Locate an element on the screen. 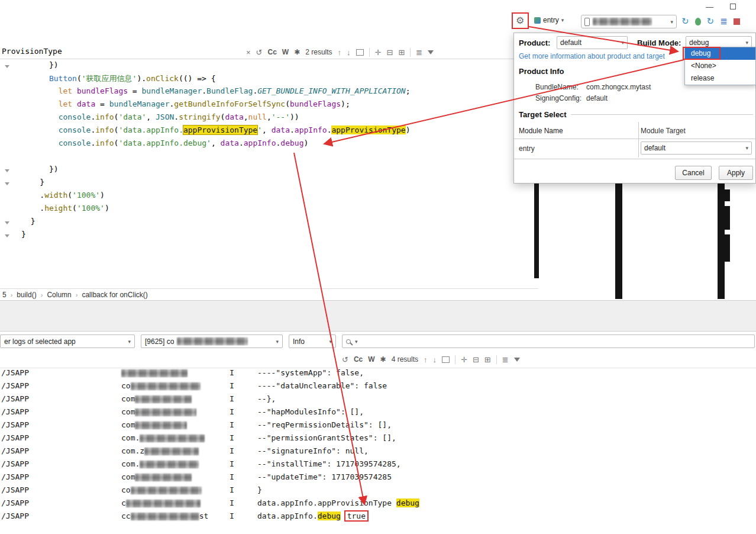 This screenshot has height=534, width=756. search-query: ProvisionType is located at coordinates (32, 51).